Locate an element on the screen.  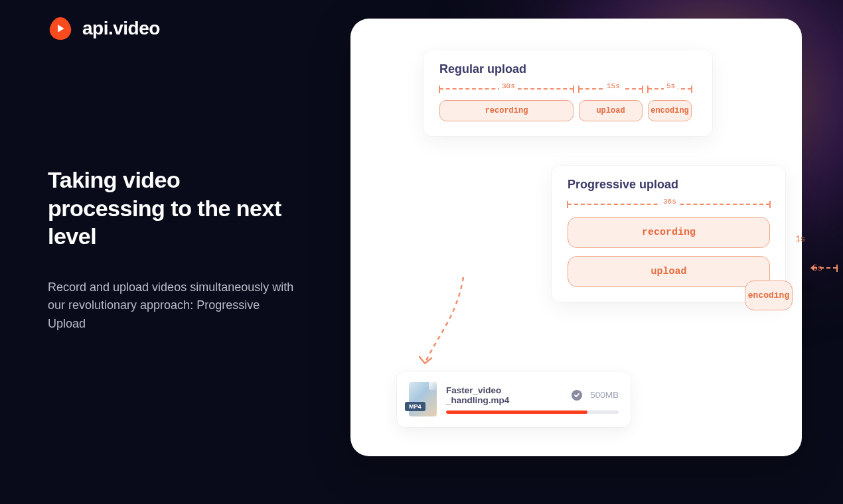
verified-check-icon is located at coordinates (577, 395).